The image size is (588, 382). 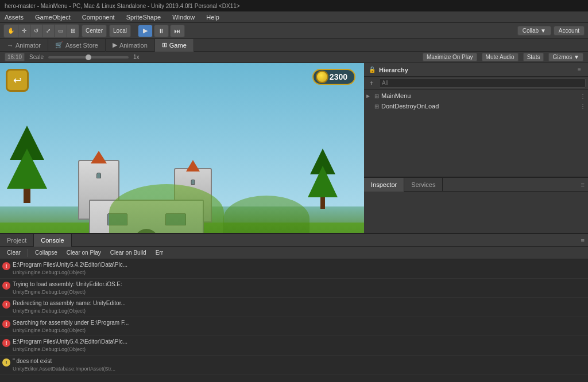 What do you see at coordinates (476, 70) in the screenshot?
I see `hierarchy-header: 🔓 Hierarchy ≡` at bounding box center [476, 70].